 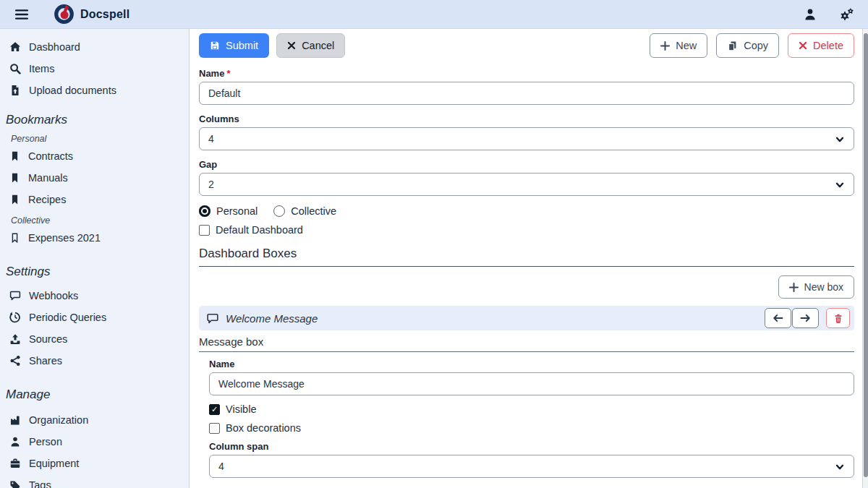 I want to click on app-logo: Docspell, so click(x=92, y=14).